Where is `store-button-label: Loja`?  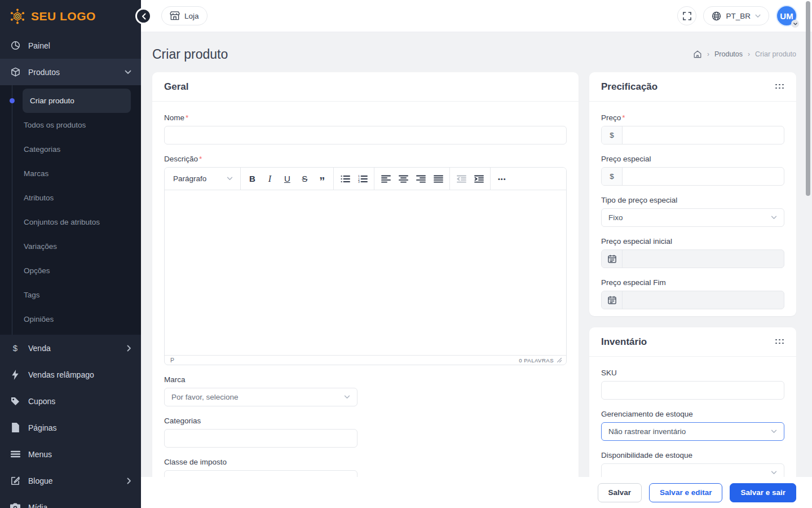
store-button-label: Loja is located at coordinates (192, 16).